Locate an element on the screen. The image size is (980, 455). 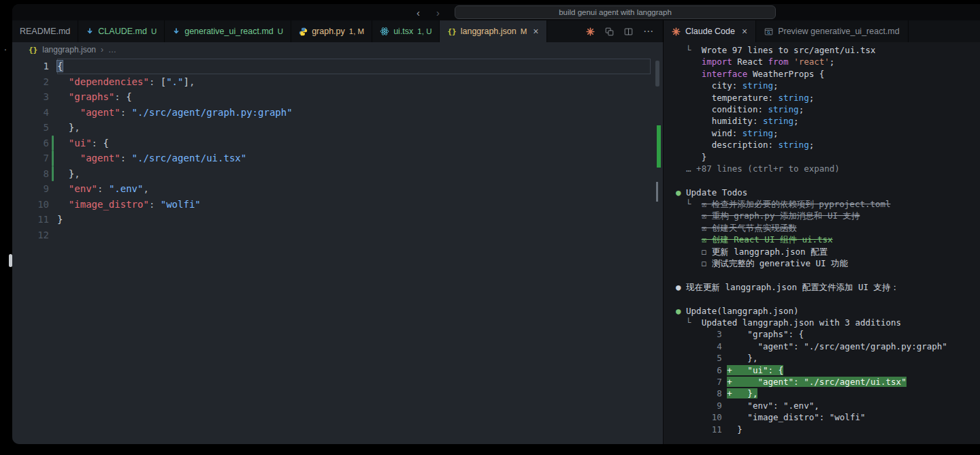
terminal-segment: ● is located at coordinates (681, 311).